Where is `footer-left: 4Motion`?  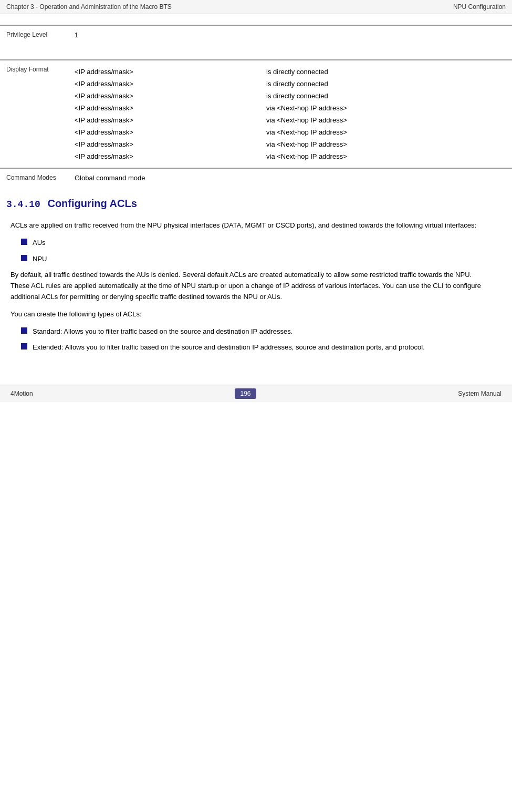 footer-left: 4Motion is located at coordinates (22, 394).